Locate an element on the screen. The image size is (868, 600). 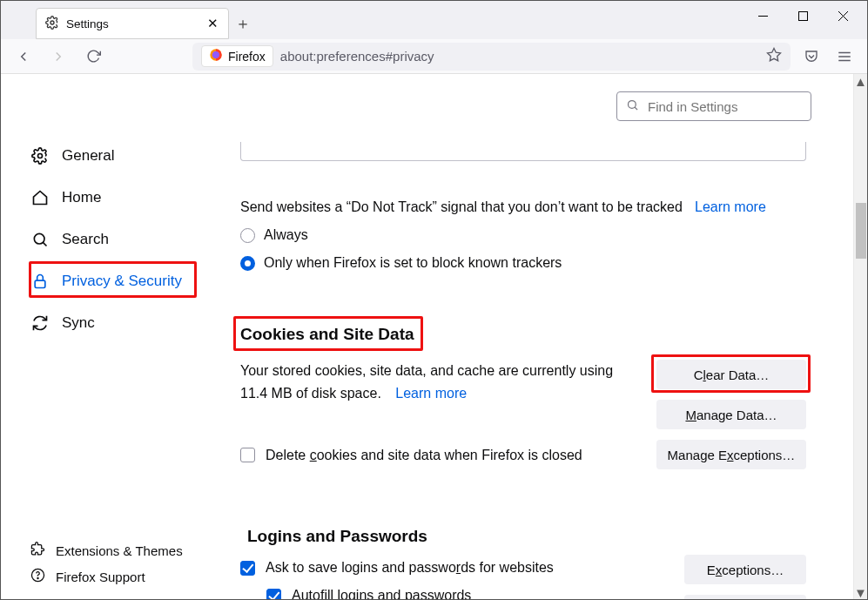
sidebar-item-privacy: Privacy & Security is located at coordinates (118, 281).